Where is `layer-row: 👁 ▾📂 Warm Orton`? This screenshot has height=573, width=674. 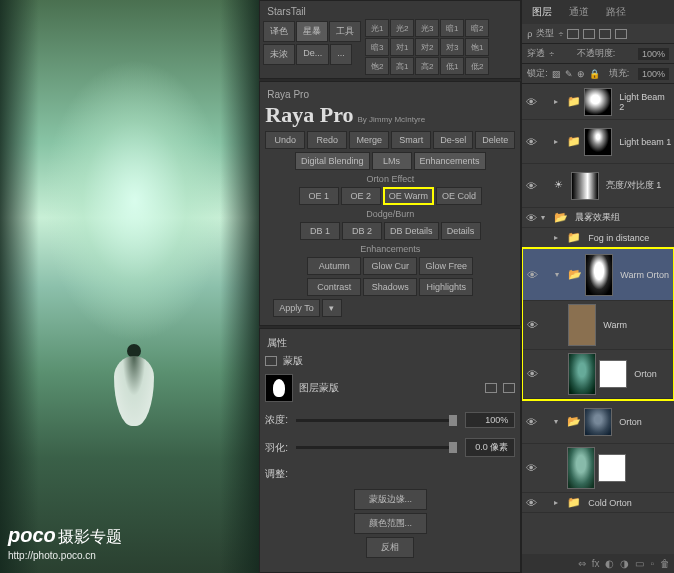 layer-row: 👁 ▾📂 Warm Orton is located at coordinates (598, 275).